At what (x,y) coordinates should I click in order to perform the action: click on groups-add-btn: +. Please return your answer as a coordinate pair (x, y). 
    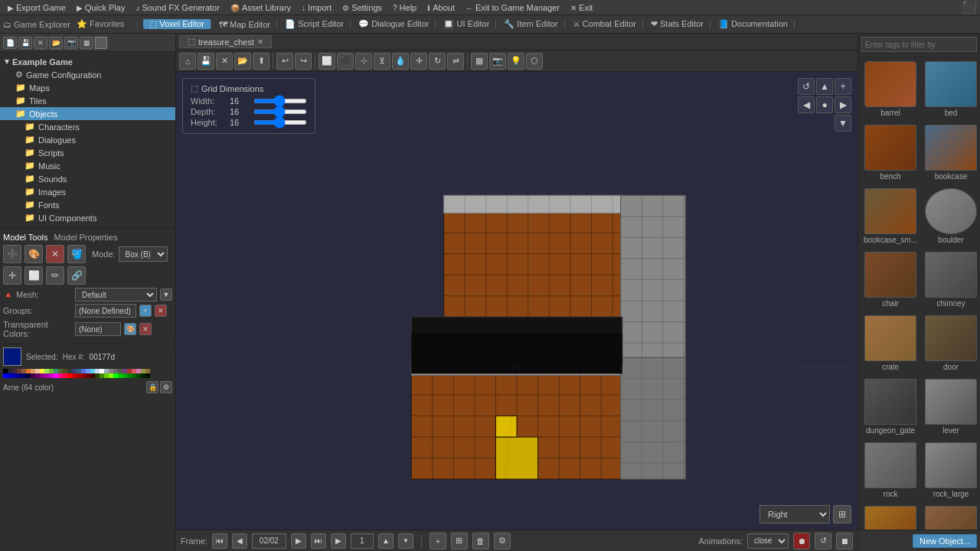
    Looking at the image, I should click on (145, 311).